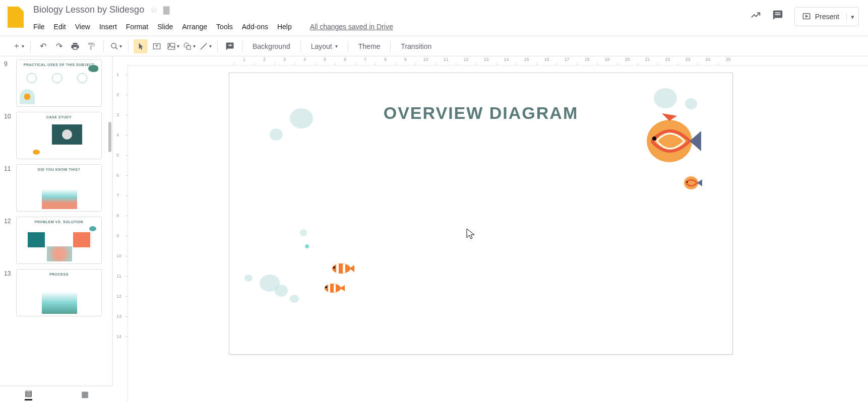 The width and height of the screenshot is (868, 402). I want to click on filmstrip: 9 PRACTICAL USES OF THIS SUBJECT 10 CASE…, so click(56, 229).